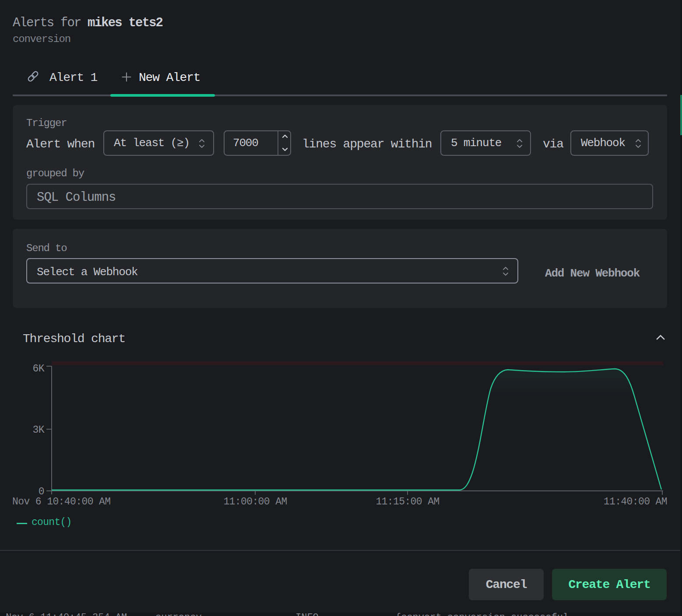 The image size is (682, 616). I want to click on svg-text: Nov 6 10:40:00 AM, so click(61, 502).